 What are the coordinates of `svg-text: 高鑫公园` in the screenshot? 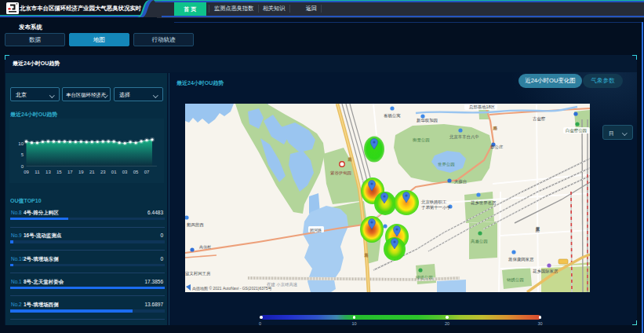 It's located at (479, 242).